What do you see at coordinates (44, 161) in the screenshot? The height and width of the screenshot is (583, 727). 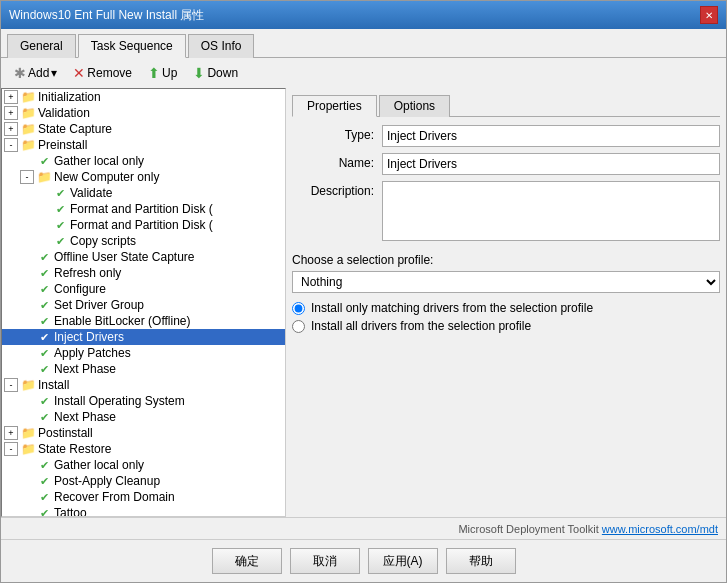 I see `icon-gather-local: ✔` at bounding box center [44, 161].